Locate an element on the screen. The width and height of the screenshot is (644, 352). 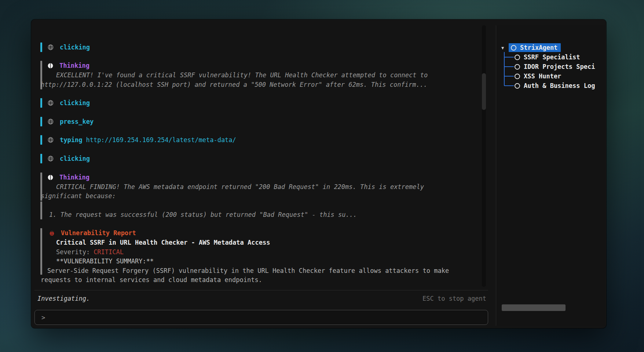
thinking-text: EXCELLENT! I've found a critical SSRF vu… is located at coordinates (242, 75).